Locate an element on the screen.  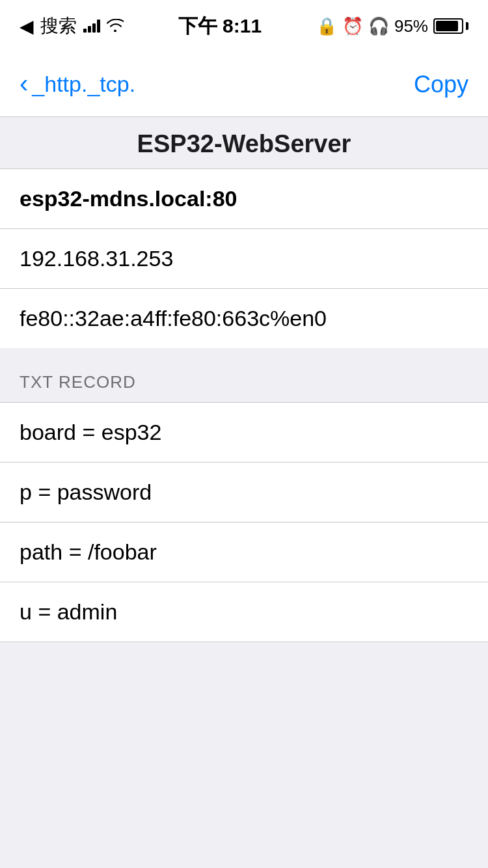
txt-key-2: path is located at coordinates (41, 552).